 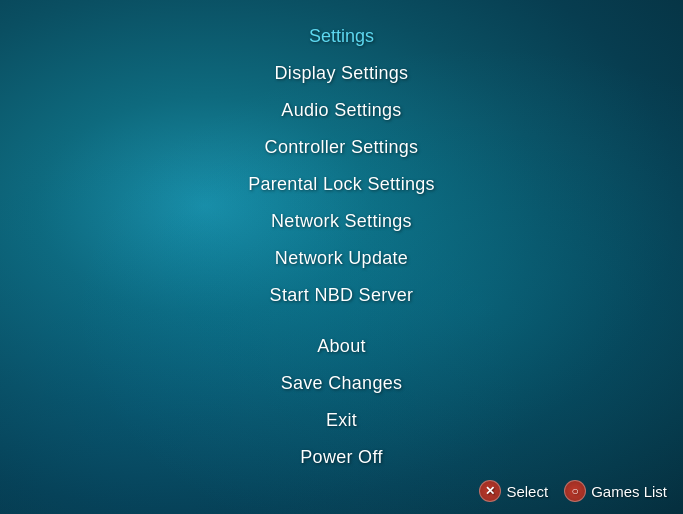 What do you see at coordinates (342, 258) in the screenshot?
I see `menu-item-network-update: Network Update` at bounding box center [342, 258].